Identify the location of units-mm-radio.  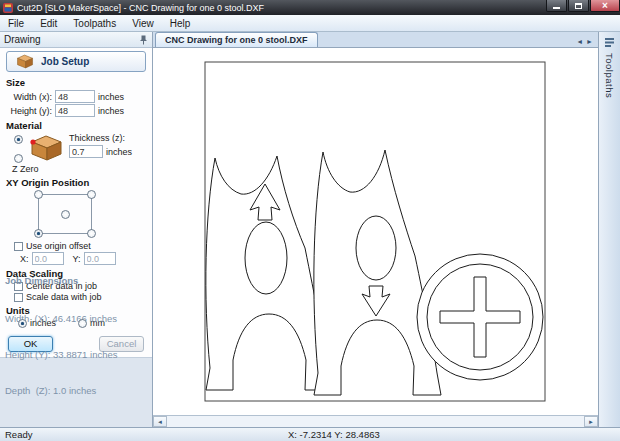
(82, 324).